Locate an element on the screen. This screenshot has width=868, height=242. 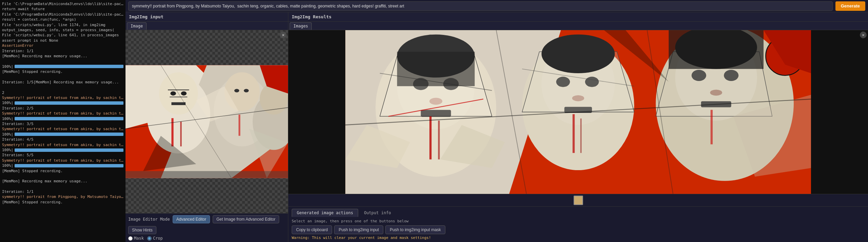
terminal-line: assert prompt is not None is located at coordinates (63, 41).